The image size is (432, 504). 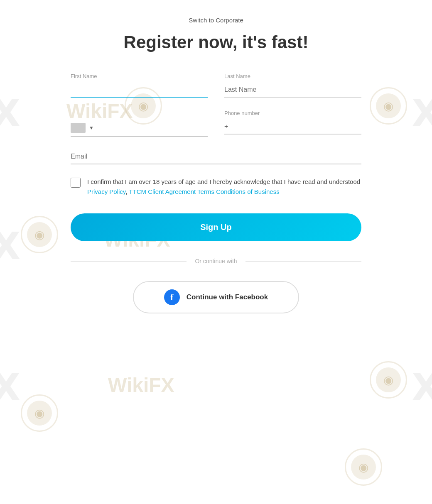 What do you see at coordinates (216, 42) in the screenshot?
I see `page-title: Register now, it's fast!` at bounding box center [216, 42].